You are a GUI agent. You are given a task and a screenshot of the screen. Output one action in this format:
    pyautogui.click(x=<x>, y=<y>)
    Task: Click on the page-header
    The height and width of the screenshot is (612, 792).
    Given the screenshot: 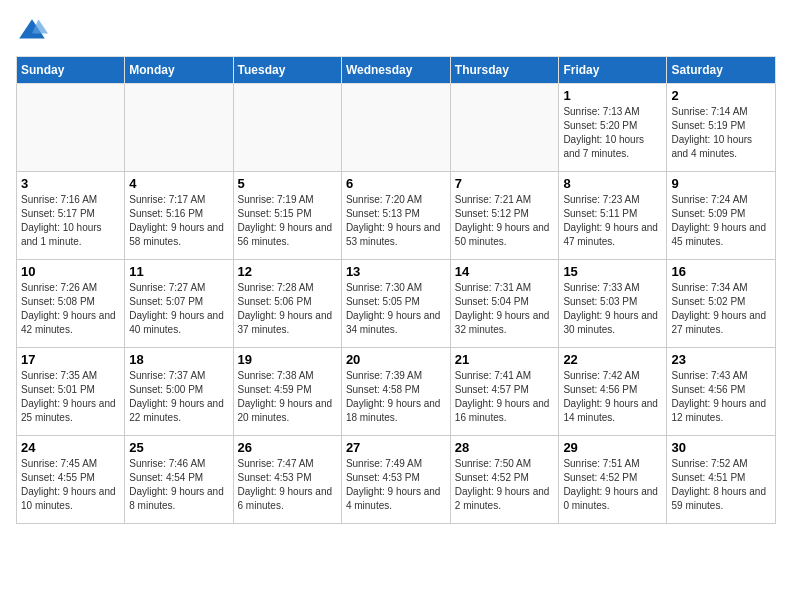 What is the action you would take?
    pyautogui.click(x=396, y=32)
    